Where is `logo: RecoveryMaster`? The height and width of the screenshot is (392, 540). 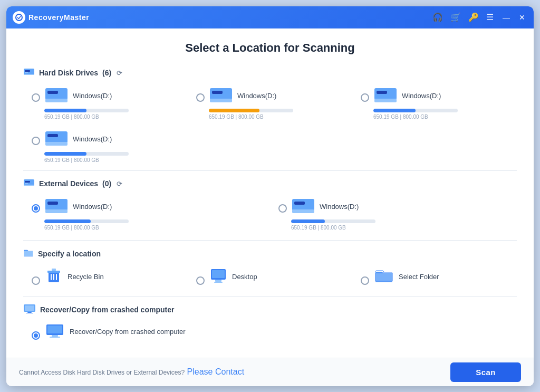
logo: RecoveryMaster is located at coordinates (223, 17).